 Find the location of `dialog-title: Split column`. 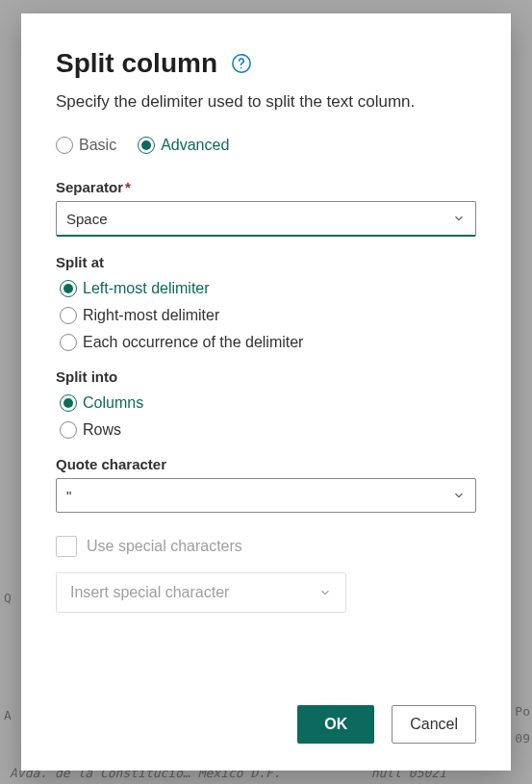

dialog-title: Split column is located at coordinates (137, 63).